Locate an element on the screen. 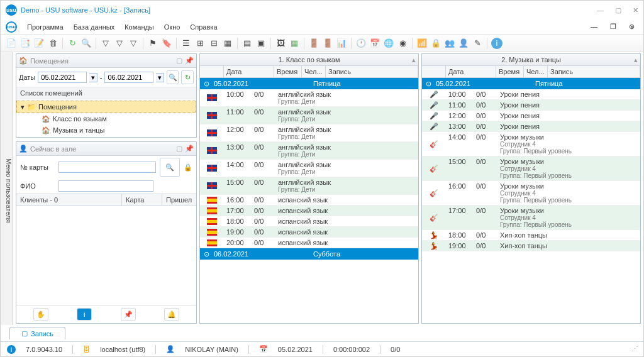  menu-program: Программа is located at coordinates (45, 27).